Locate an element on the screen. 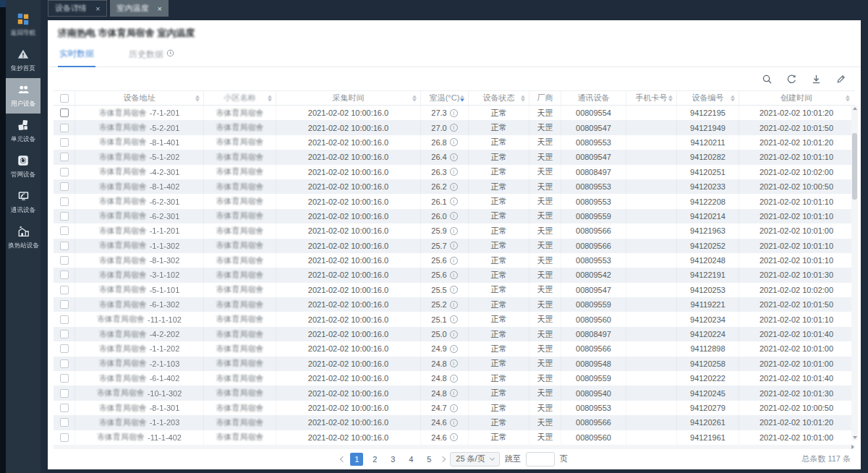 The image size is (868, 473). sidebar-item-unit-devices: 单元设备 is located at coordinates (23, 132).